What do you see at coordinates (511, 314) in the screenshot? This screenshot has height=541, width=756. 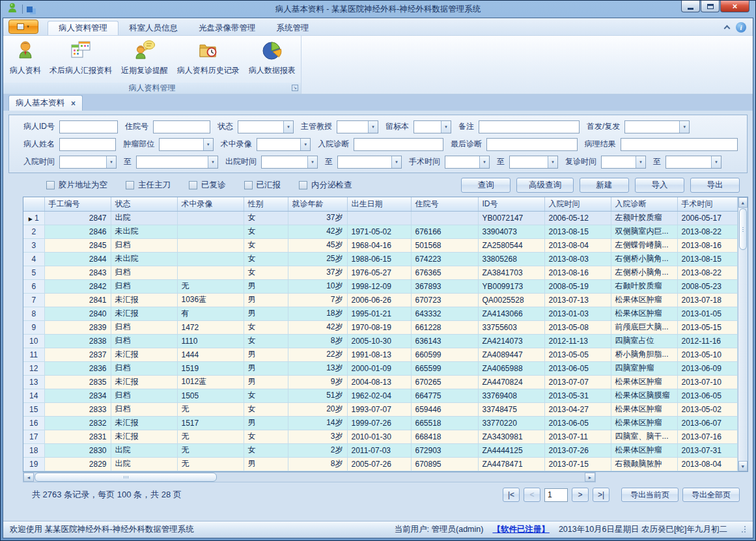 I see `cell: ZA4143066` at bounding box center [511, 314].